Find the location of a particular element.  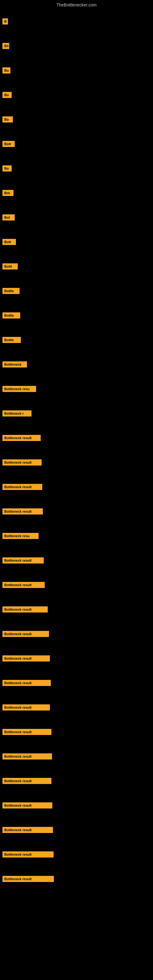

label-box: Bottl is located at coordinates (10, 266).